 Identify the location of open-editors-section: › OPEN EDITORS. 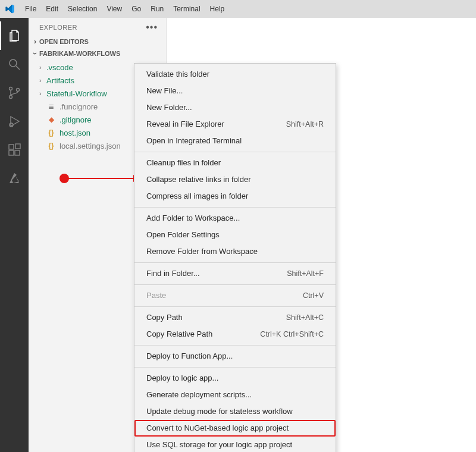
(98, 42).